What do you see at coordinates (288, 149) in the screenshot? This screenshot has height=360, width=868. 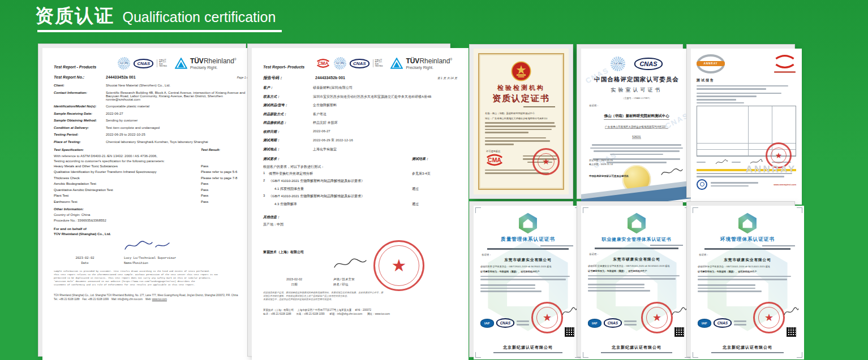 I see `field-label: 测试地点：` at bounding box center [288, 149].